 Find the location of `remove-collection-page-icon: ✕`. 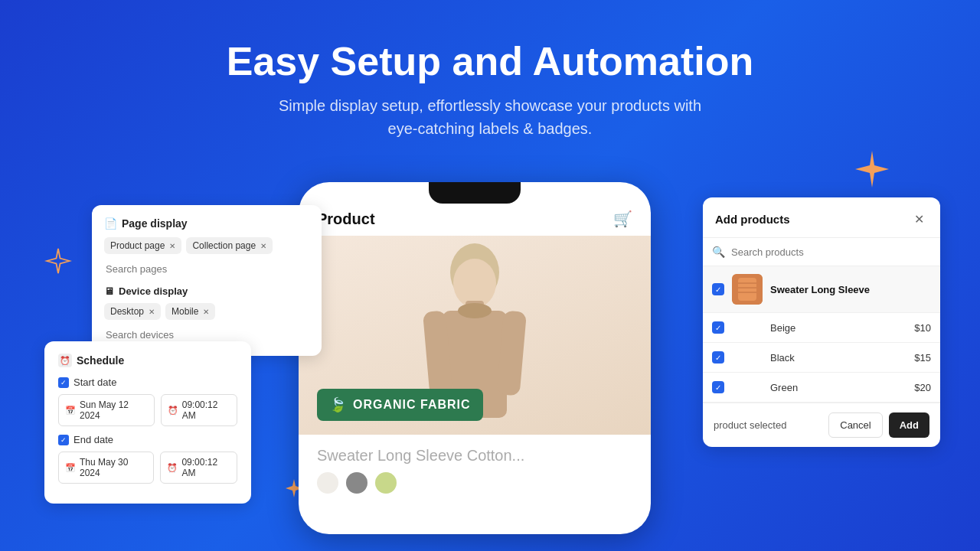

remove-collection-page-icon: ✕ is located at coordinates (263, 246).